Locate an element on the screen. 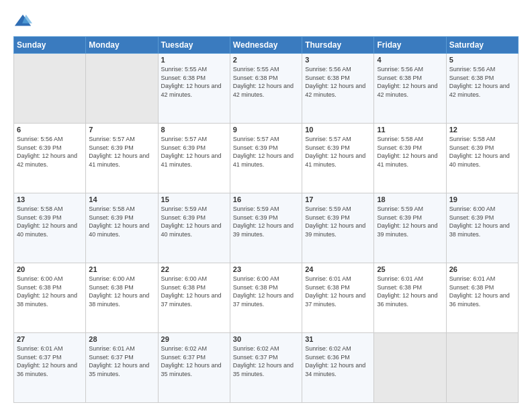 The width and height of the screenshot is (532, 411). calendar-cell: 15Sunrise: 5:59 AMSunset: 6:39 PMDayligh… is located at coordinates (193, 228).